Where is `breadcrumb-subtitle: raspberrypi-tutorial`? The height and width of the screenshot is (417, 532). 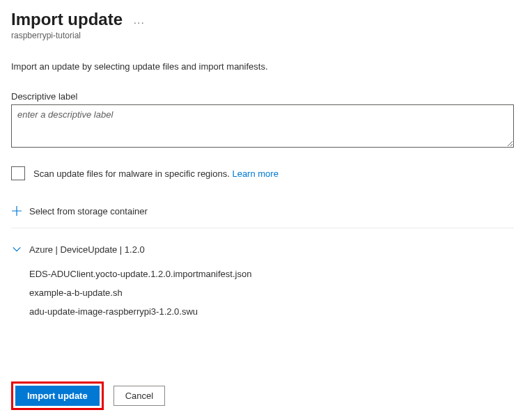
breadcrumb-subtitle: raspberrypi-tutorial is located at coordinates (266, 36).